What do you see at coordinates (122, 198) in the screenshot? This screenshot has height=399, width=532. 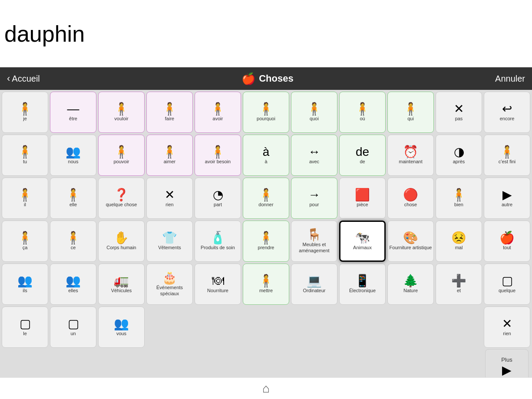 I see `cell-quelque-chose: ❓quelque chose` at bounding box center [122, 198].